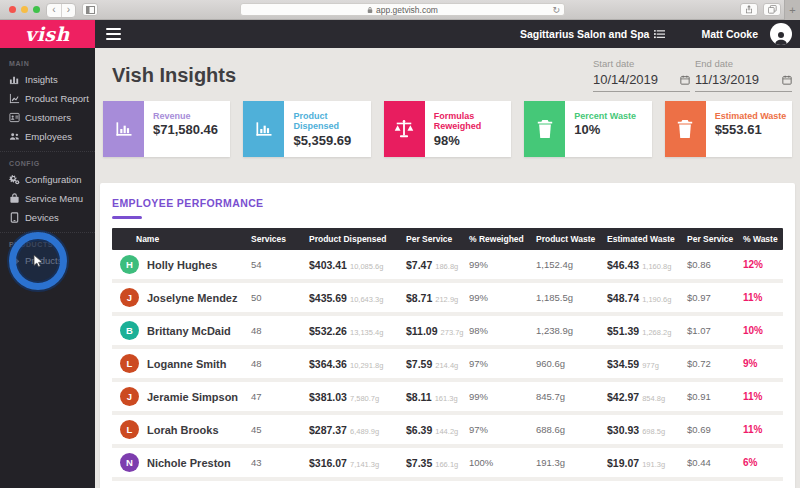  I want to click on dispensed-cell: $316.077,141.3g, so click(358, 463).